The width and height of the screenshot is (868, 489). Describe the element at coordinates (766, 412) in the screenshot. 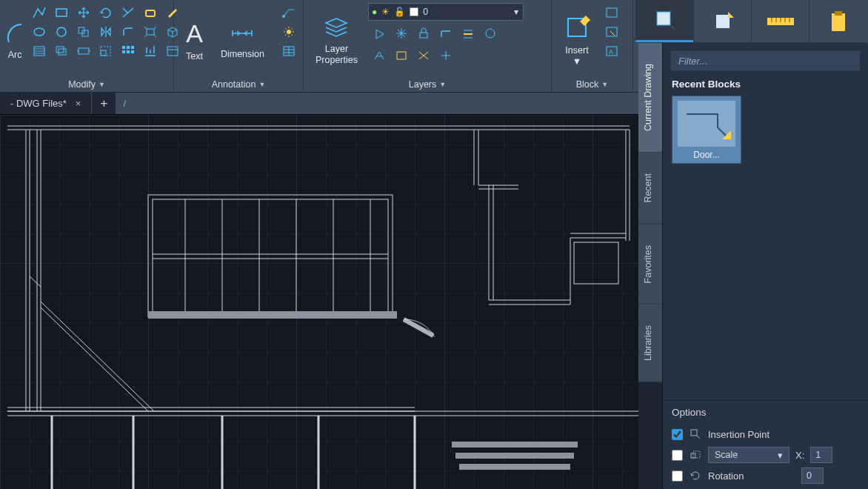

I see `options-header: Options` at that location.